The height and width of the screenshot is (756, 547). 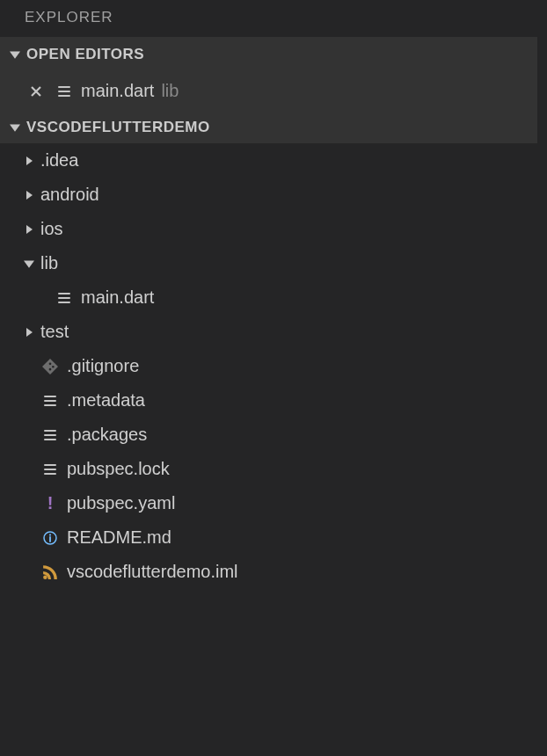 What do you see at coordinates (269, 571) in the screenshot?
I see `file-item: vscodeflutterdemo.iml` at bounding box center [269, 571].